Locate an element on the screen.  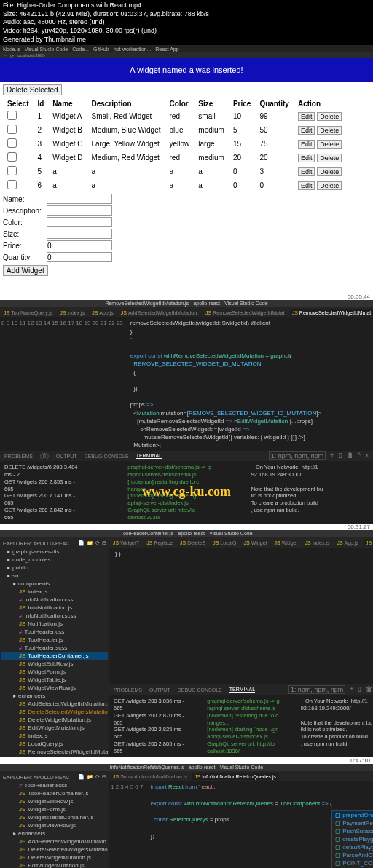
file-item: JSToolHeaderContainer.js is located at coordinates (55, 794).